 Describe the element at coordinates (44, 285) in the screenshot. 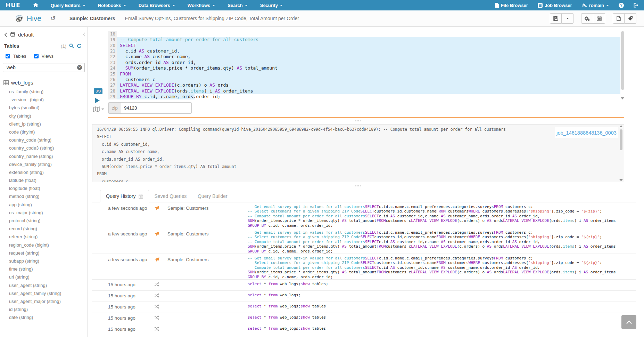

I see `column-item: user_agent (string)` at that location.